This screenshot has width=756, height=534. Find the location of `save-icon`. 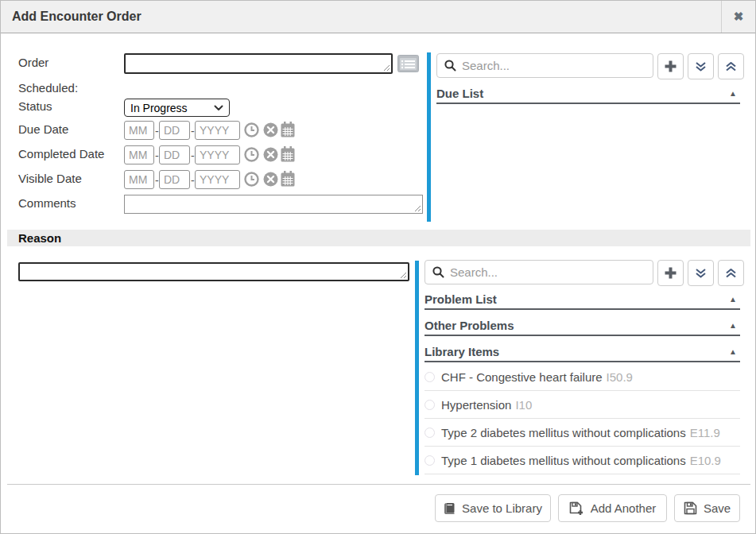

save-icon is located at coordinates (690, 509).